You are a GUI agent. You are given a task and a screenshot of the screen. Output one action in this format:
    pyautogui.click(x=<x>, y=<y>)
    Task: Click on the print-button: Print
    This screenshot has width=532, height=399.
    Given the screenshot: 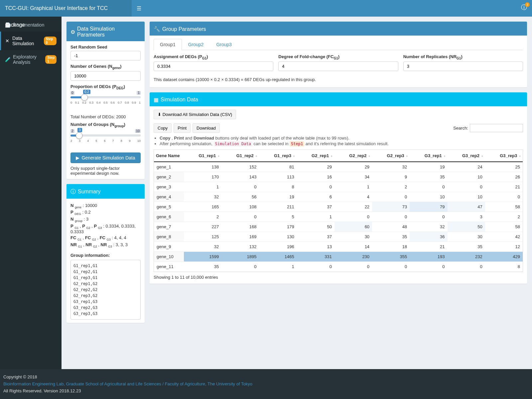 What is the action you would take?
    pyautogui.click(x=182, y=128)
    